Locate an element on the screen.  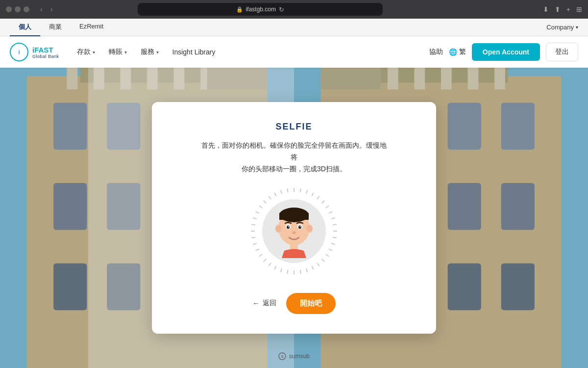
new-tab-icon: + is located at coordinates (568, 9).